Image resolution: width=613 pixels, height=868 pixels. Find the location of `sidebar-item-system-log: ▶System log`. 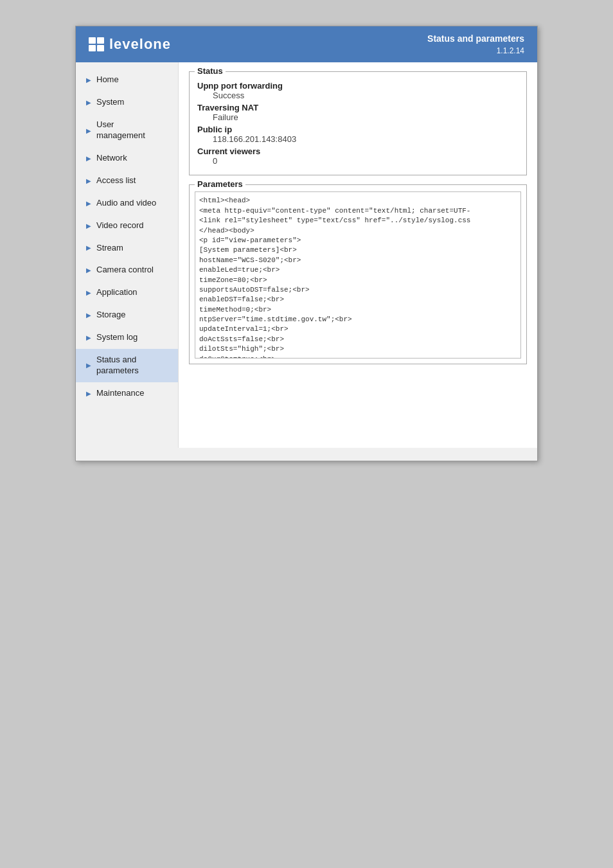

sidebar-item-system-log: ▶System log is located at coordinates (127, 338).